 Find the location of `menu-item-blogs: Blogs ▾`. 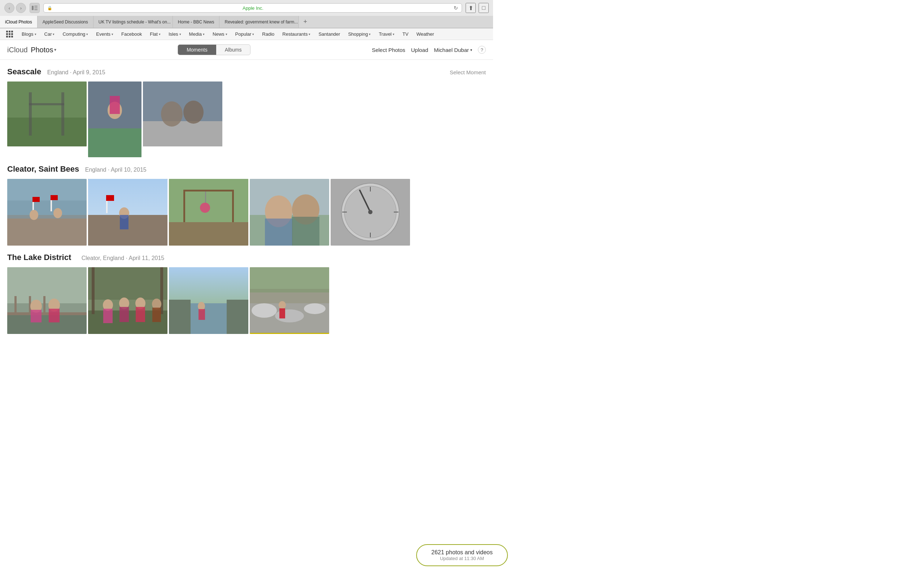

menu-item-blogs: Blogs ▾ is located at coordinates (29, 34).